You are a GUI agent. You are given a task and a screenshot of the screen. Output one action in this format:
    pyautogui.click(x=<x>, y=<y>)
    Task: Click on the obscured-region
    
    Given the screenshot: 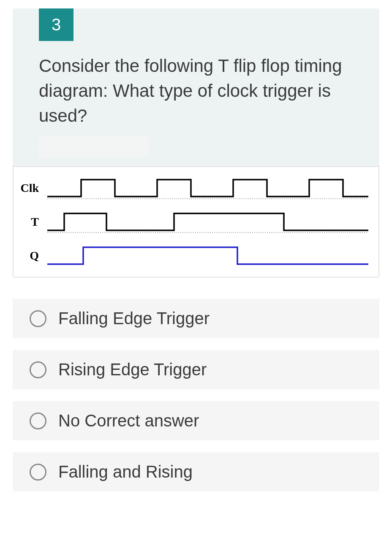 What is the action you would take?
    pyautogui.click(x=94, y=147)
    